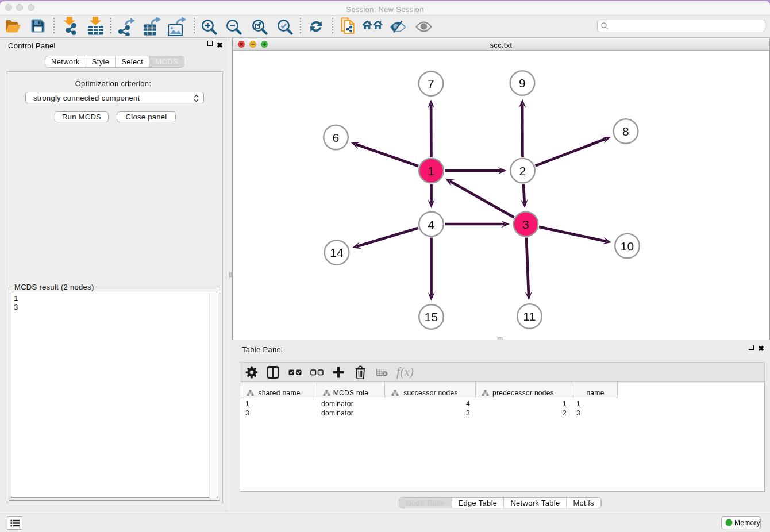 This screenshot has width=770, height=532. I want to click on svg-text: 15, so click(432, 317).